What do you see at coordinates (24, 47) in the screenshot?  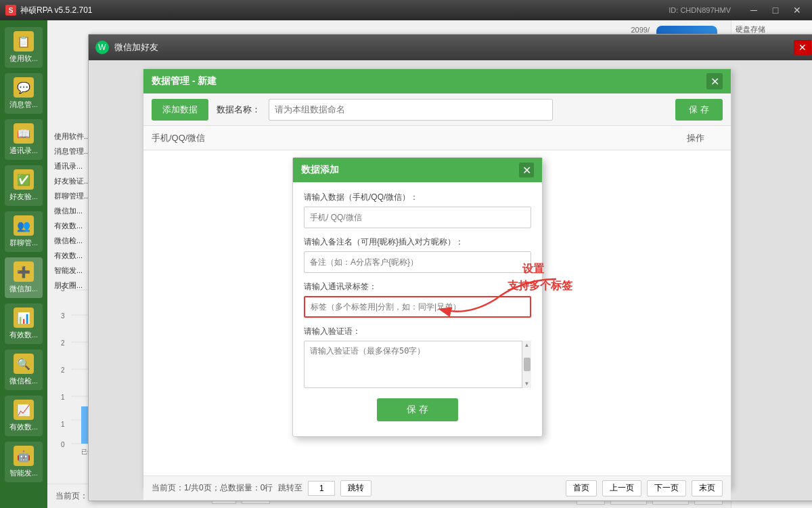 I see `sidebar-item-0: 📋 使用软...` at bounding box center [24, 47].